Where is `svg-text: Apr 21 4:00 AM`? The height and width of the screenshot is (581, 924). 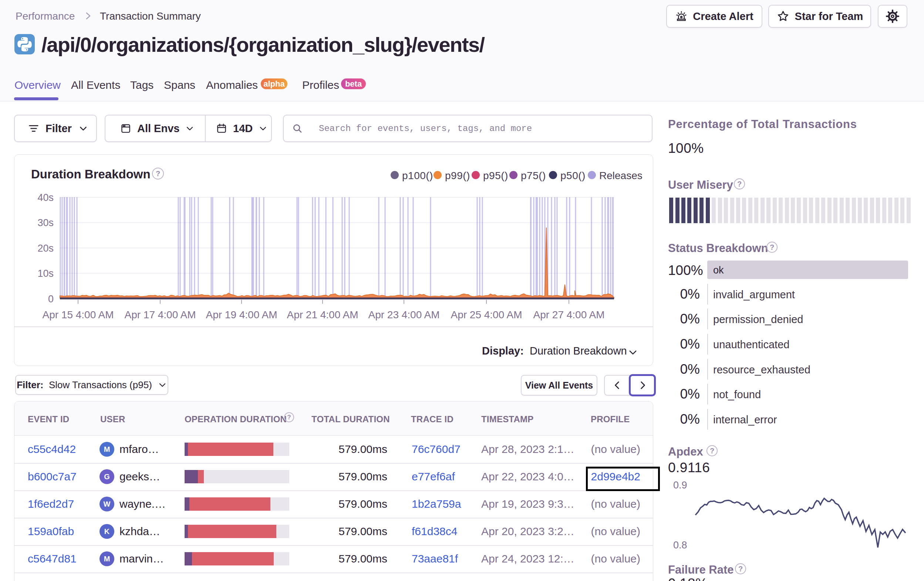
svg-text: Apr 21 4:00 AM is located at coordinates (322, 315).